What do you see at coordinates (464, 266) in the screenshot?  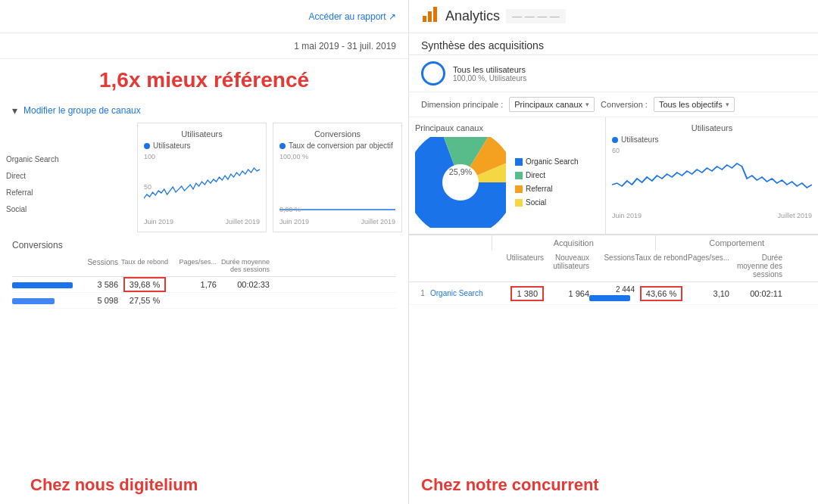 I see `rth-channel` at bounding box center [464, 266].